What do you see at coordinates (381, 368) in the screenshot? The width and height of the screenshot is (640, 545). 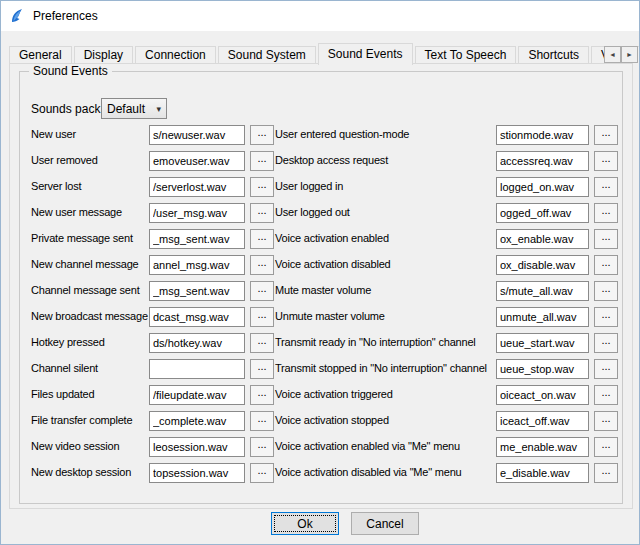 I see `event-label: Transmit stopped in "No interruption" ch…` at bounding box center [381, 368].